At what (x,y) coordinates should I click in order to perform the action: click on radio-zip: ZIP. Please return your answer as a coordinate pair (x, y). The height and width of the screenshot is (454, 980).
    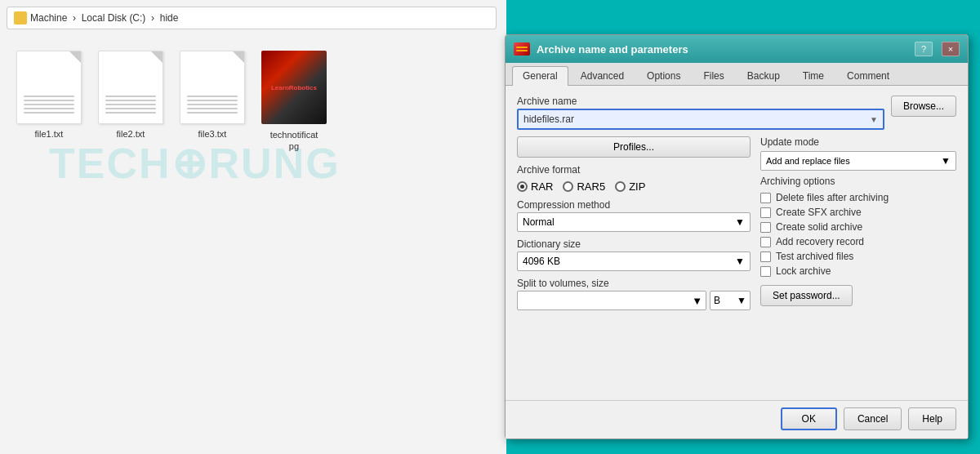
    Looking at the image, I should click on (630, 186).